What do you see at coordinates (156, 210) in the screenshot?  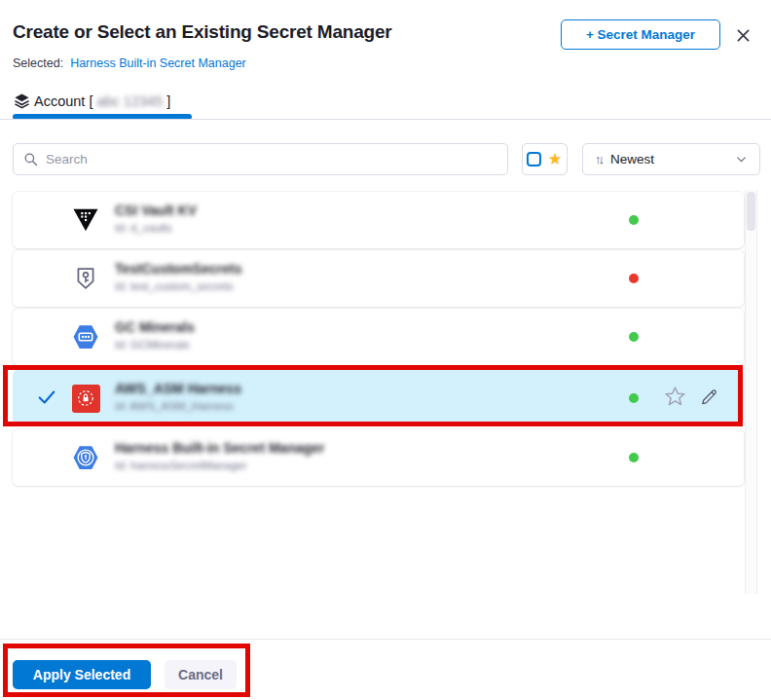 I see `secret-manager-name: CSI Vault KV` at bounding box center [156, 210].